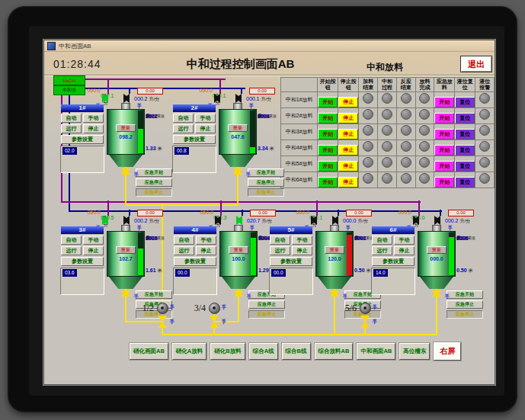 This screenshot has height=420, width=525. Describe the element at coordinates (376, 351) in the screenshot. I see `nav-button-6: 中和画面AB` at that location.